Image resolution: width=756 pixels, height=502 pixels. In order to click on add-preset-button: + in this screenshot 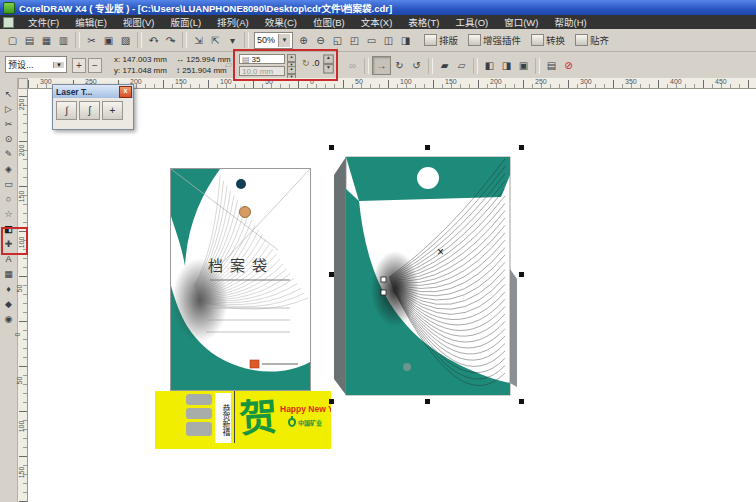, I will do `click(79, 66)`.